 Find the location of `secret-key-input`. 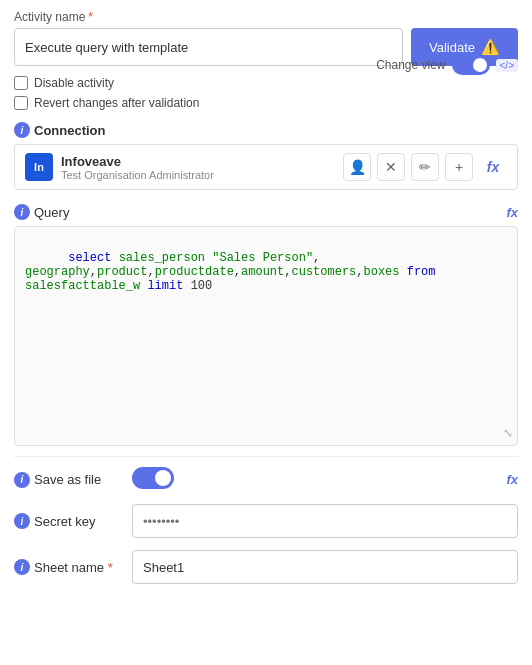

secret-key-input is located at coordinates (325, 521).